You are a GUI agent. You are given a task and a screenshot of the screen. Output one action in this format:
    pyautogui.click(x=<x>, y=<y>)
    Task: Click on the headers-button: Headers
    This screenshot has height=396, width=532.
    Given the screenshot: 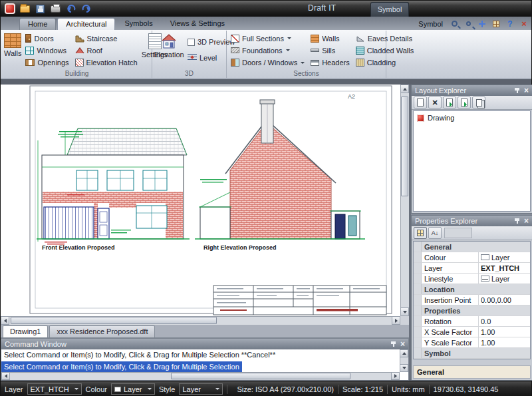 What is the action you would take?
    pyautogui.click(x=330, y=63)
    